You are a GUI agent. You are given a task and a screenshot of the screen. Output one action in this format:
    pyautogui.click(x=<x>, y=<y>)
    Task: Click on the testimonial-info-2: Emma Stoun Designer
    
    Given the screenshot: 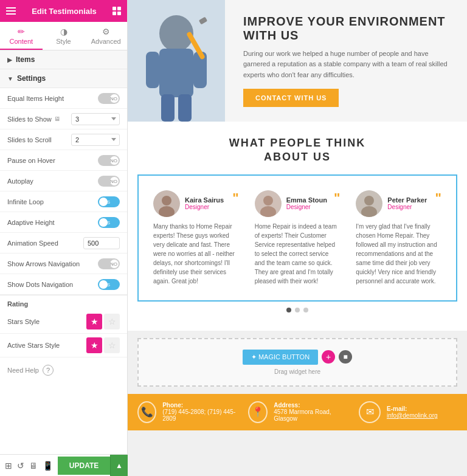 What is the action you would take?
    pyautogui.click(x=306, y=203)
    